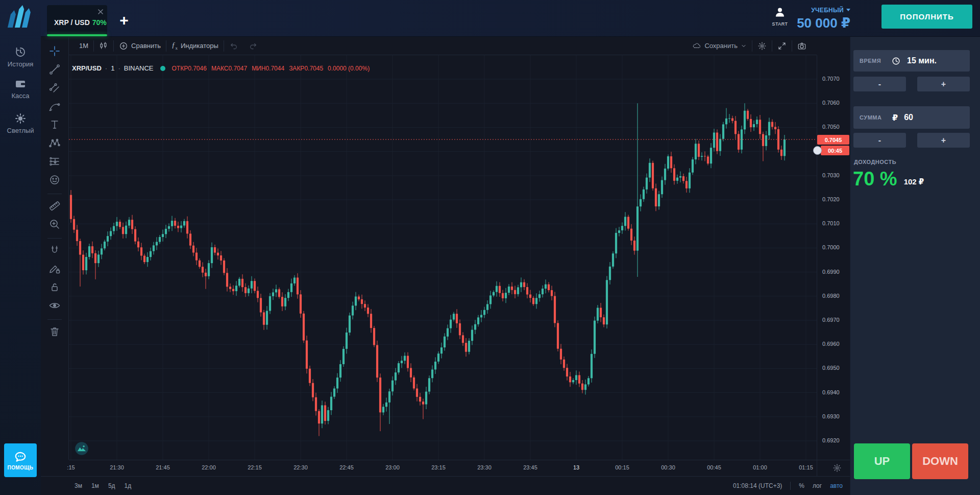 This screenshot has height=495, width=980. Describe the element at coordinates (909, 117) in the screenshot. I see `amount-value: 60` at that location.